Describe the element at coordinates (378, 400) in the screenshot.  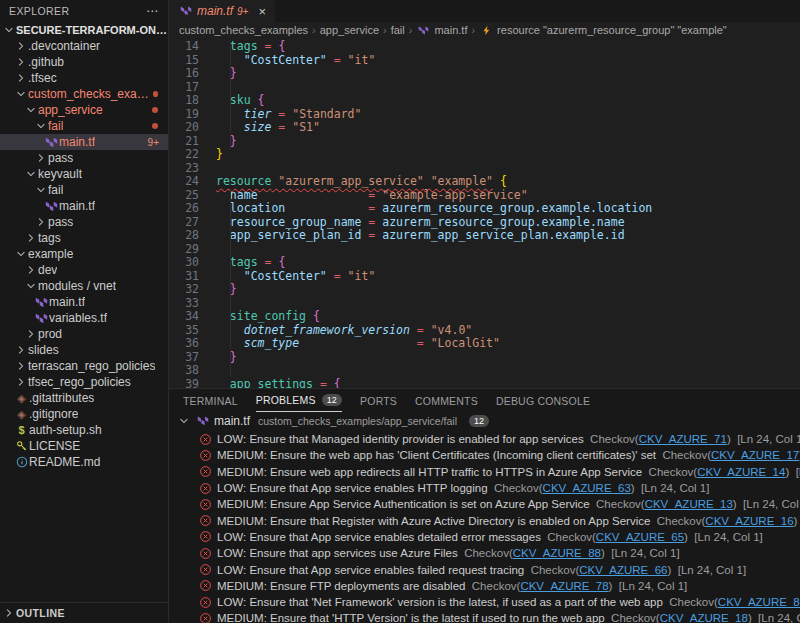
I see `panel-tab-ports: PORTS` at that location.